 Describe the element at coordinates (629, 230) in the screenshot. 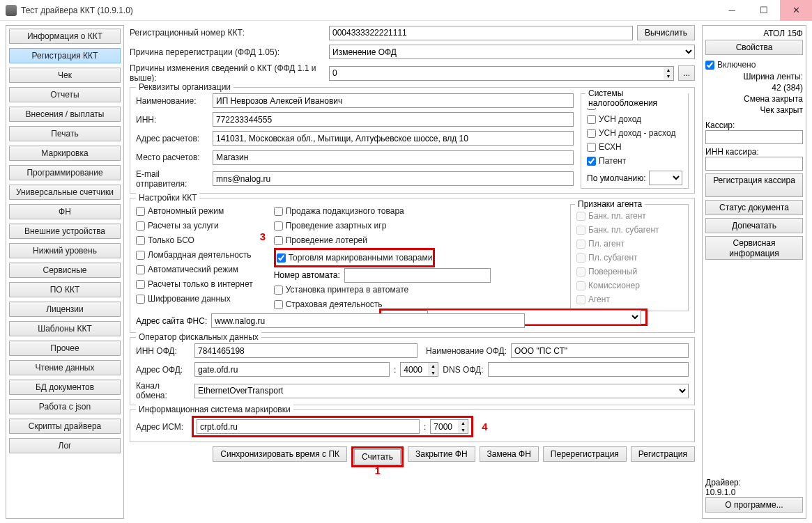

I see `agent-option-1: Банк. пл. субагент` at that location.